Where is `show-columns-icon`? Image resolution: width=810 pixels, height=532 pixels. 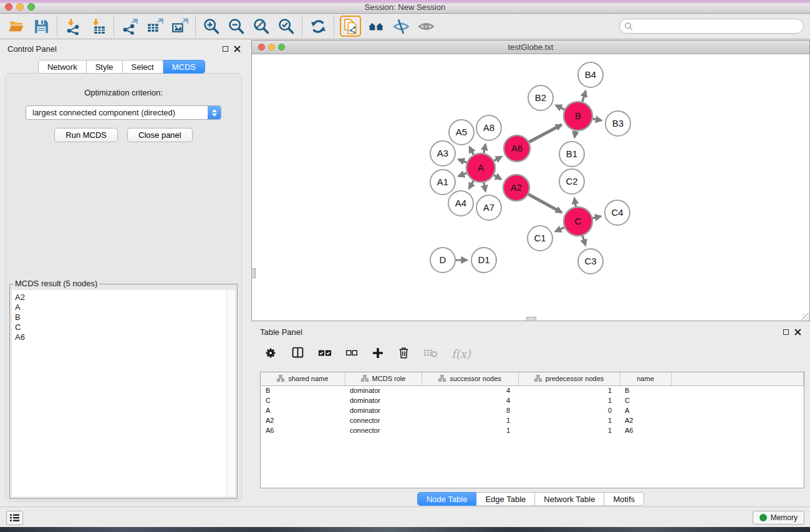 show-columns-icon is located at coordinates (298, 354).